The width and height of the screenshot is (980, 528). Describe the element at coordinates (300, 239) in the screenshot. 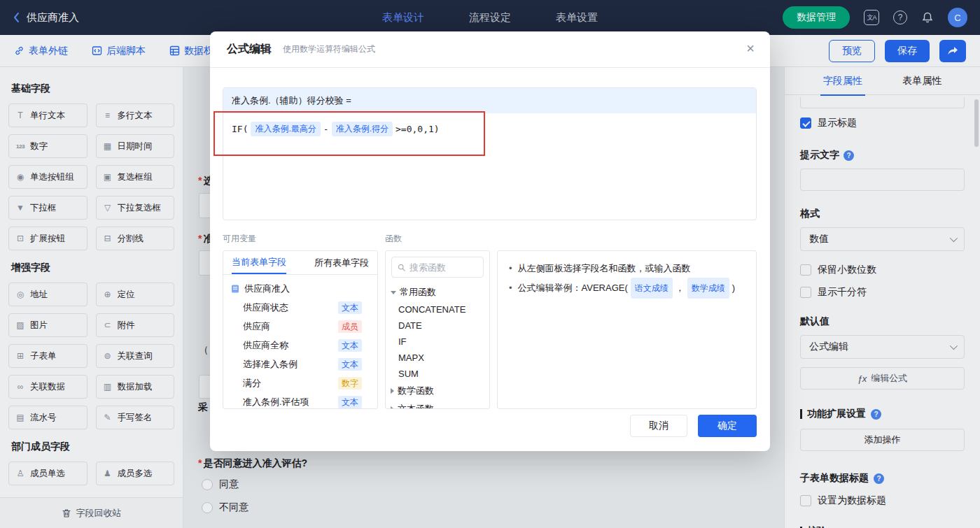

I see `variables-panel-label: 可用变量` at that location.